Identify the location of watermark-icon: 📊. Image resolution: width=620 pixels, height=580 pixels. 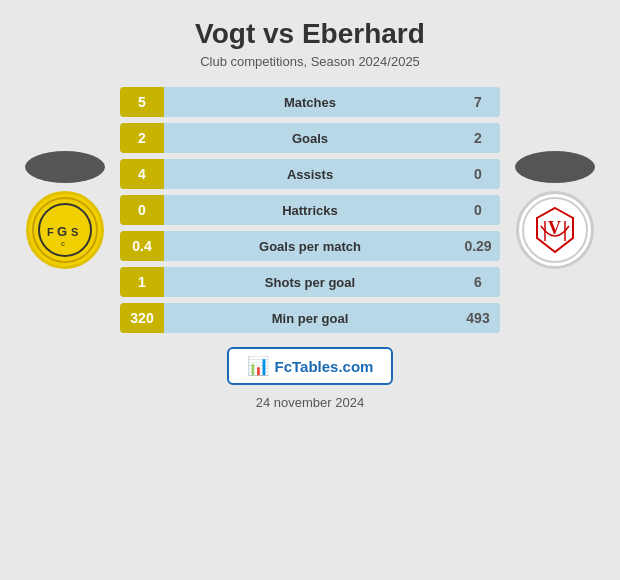
(258, 366).